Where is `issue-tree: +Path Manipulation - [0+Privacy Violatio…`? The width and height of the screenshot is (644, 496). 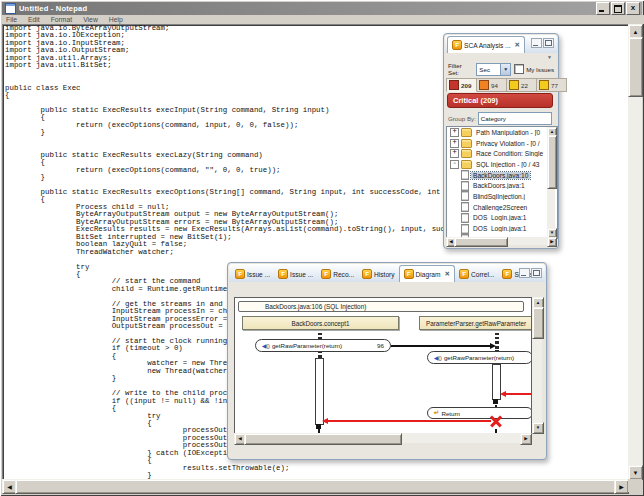
issue-tree: +Path Manipulation - [0+Privacy Violatio… is located at coordinates (502, 182).